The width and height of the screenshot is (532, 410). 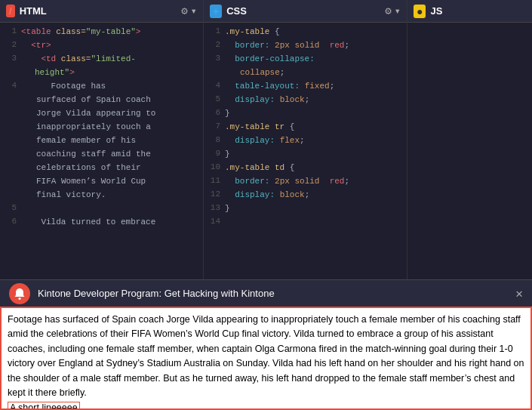 I want to click on code-line: inappropriately touch a, so click(x=101, y=128).